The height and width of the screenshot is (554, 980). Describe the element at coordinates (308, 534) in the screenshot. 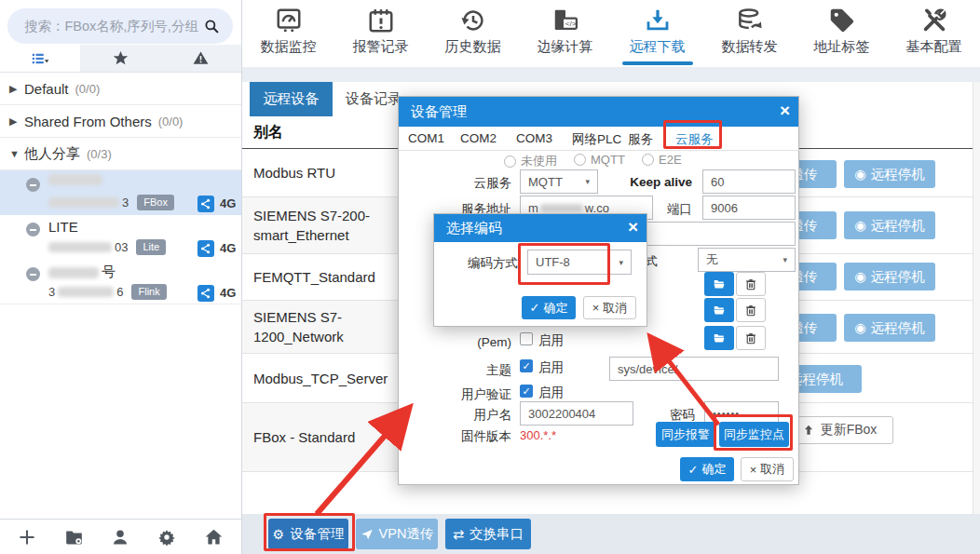

I see `device-manage-button: ⚙ 设备管理` at that location.